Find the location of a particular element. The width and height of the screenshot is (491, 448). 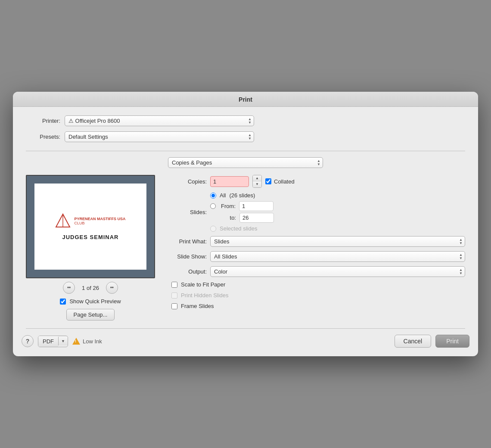

page-indicator: 1 of 26 is located at coordinates (90, 288).